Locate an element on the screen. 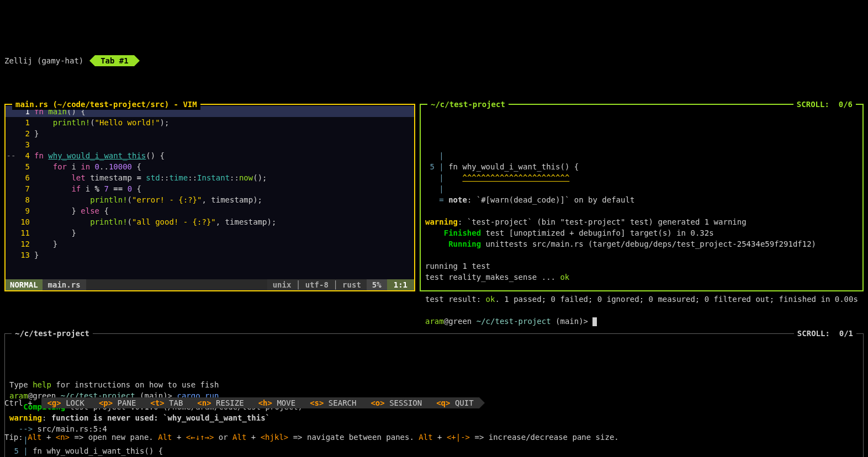  editor-line: 5 for i in 0..10000 { is located at coordinates (210, 167).